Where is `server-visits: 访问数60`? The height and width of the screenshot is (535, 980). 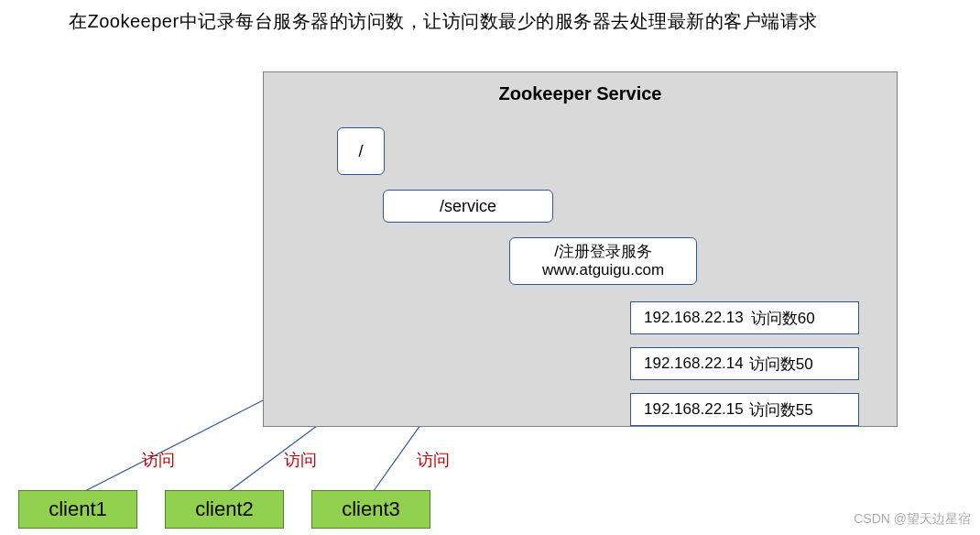 server-visits: 访问数60 is located at coordinates (783, 319).